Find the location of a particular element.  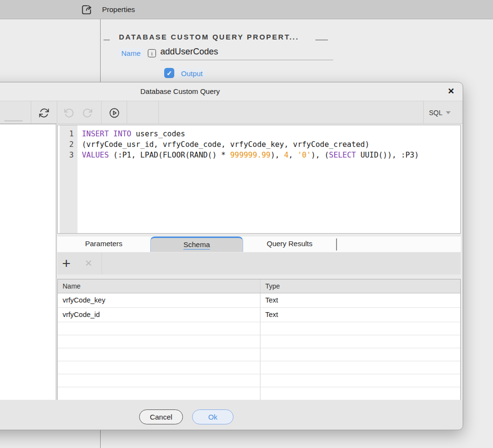

redo-button is located at coordinates (87, 113).